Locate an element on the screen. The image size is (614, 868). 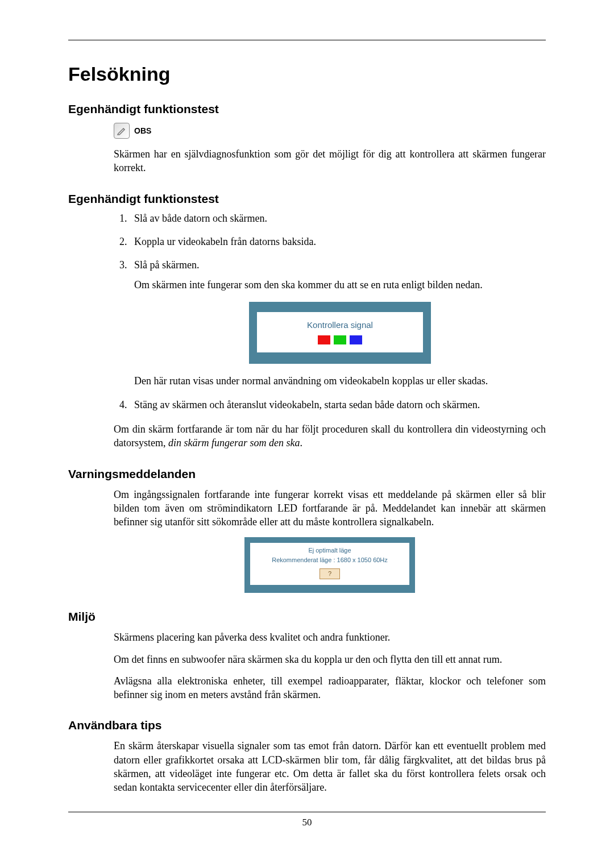
selftest-outro-paragraph: Om din skärm fortfarande är tom när du h… is located at coordinates (330, 437).